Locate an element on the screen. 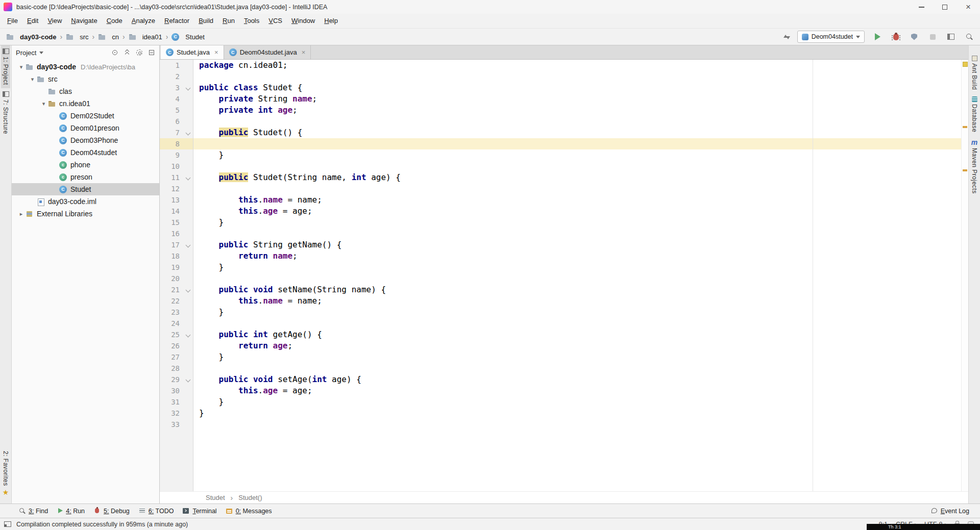  code-line-22: 22 this.name = name; is located at coordinates (564, 301).